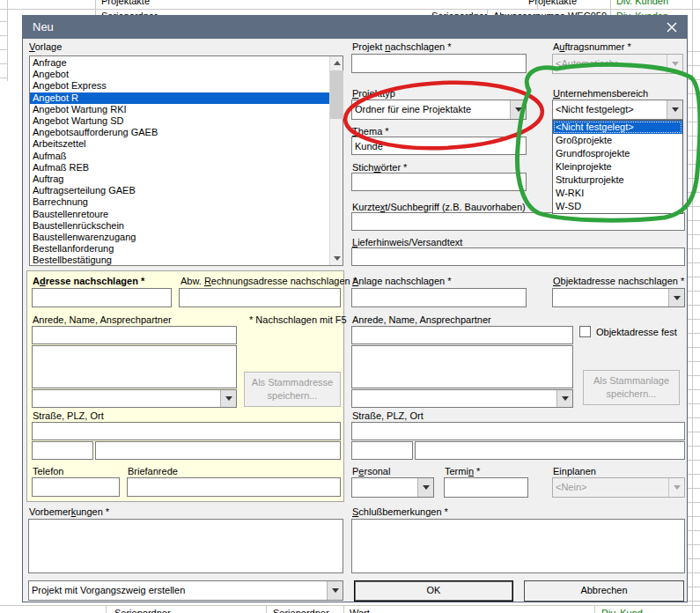 Image resolution: width=700 pixels, height=613 pixels. Describe the element at coordinates (180, 86) in the screenshot. I see `vorlage-list-item: Angebot Express` at that location.